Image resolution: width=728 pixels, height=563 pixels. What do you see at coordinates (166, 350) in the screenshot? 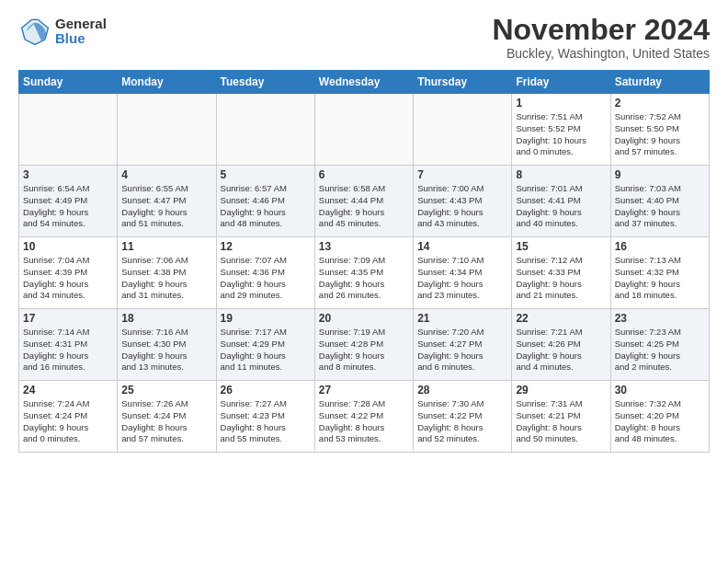
I see `day-info: Sunrise: 7:16 AMSunset: 4:30 PMDaylight:…` at bounding box center [166, 350].